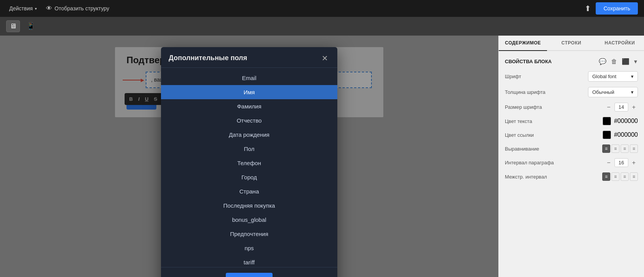 The width and height of the screenshot is (644, 277). What do you see at coordinates (82, 8) in the screenshot?
I see `view-structure-label: Отобразить структуру` at bounding box center [82, 8].